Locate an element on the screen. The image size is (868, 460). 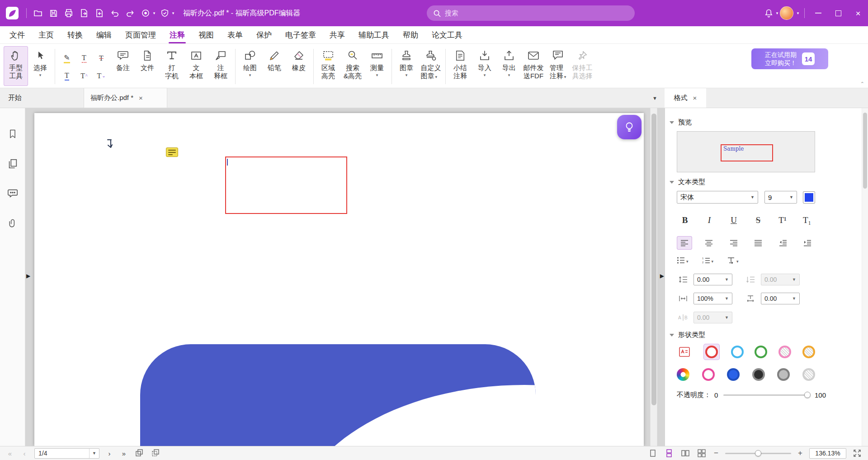
summarize-comments-button: 小结 注释 is located at coordinates (460, 66).